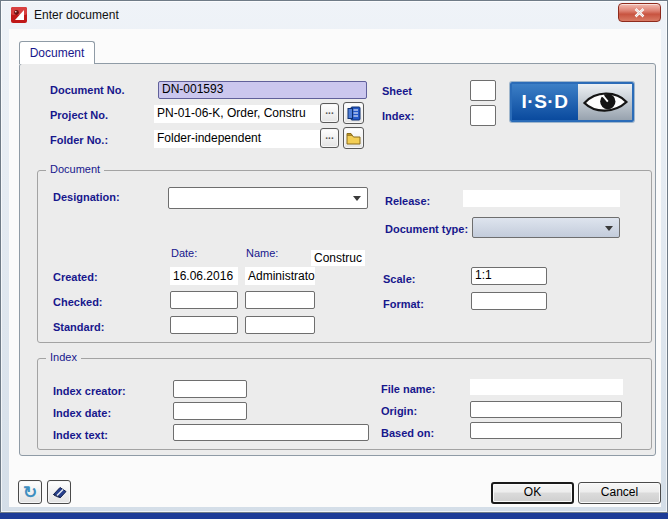 Image resolution: width=668 pixels, height=519 pixels. What do you see at coordinates (262, 253) in the screenshot?
I see `name-column-header: Name:` at bounding box center [262, 253].